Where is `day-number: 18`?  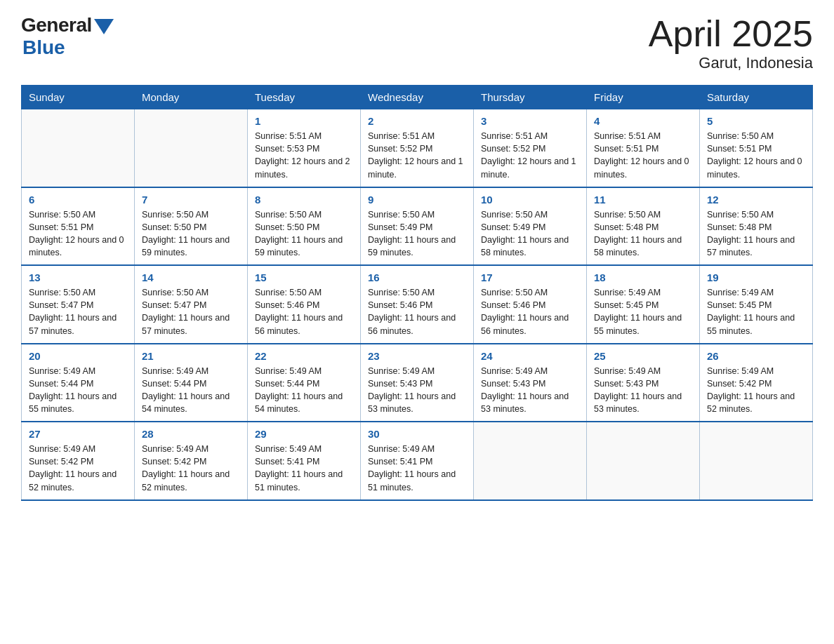 day-number: 18 is located at coordinates (643, 278).